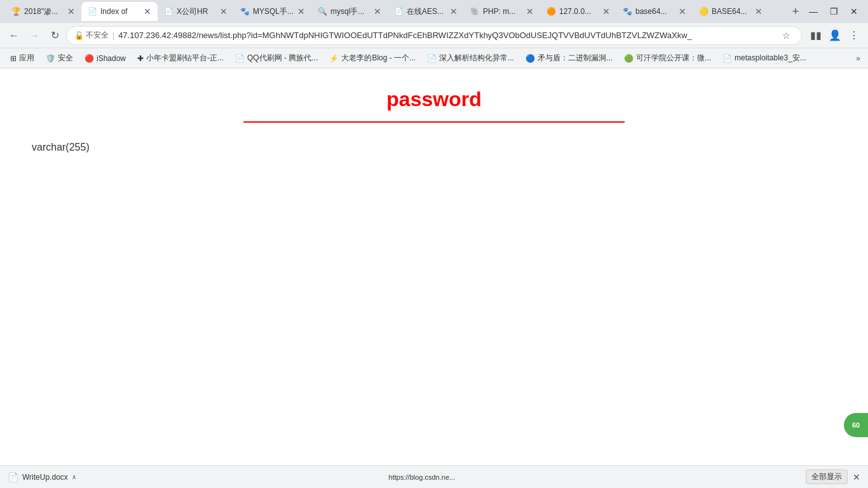 The image size is (868, 488). What do you see at coordinates (475, 11) in the screenshot?
I see `tab-favicon: 🐘` at bounding box center [475, 11].